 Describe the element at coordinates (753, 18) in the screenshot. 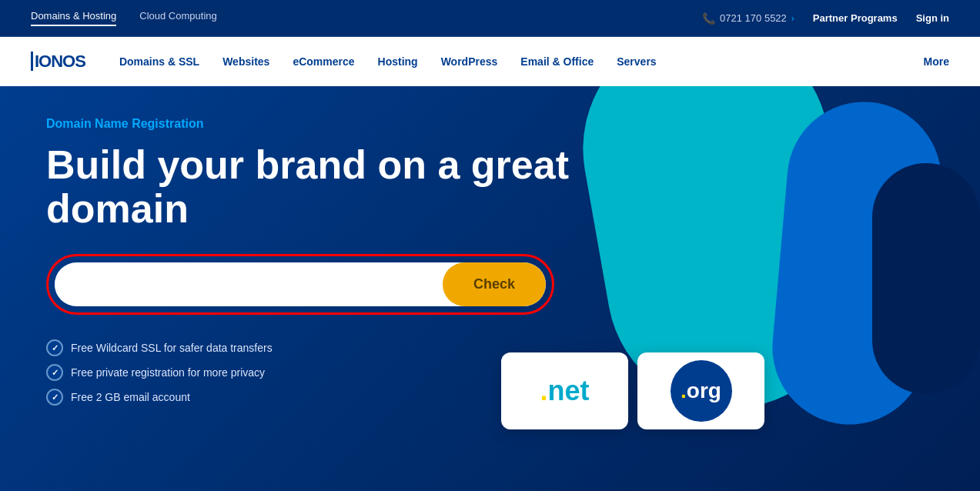

I see `phone-number: 0721 170 5522` at that location.